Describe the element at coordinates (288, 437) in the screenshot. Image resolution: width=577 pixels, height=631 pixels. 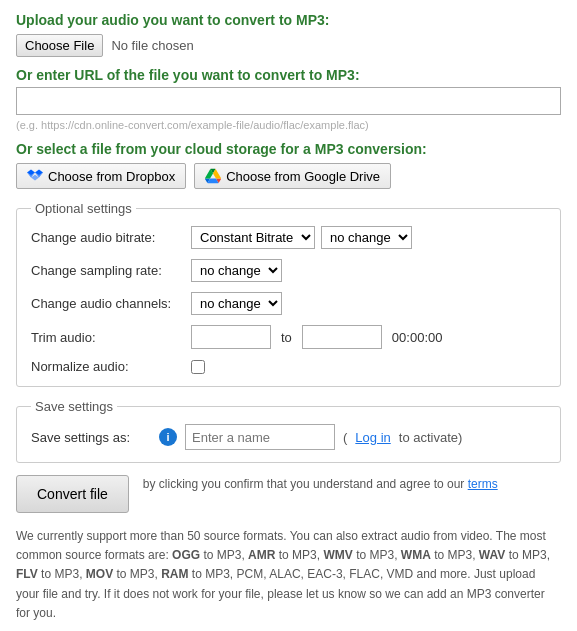
I see `save-row: Save settings as: i ( Log in to activate…` at that location.